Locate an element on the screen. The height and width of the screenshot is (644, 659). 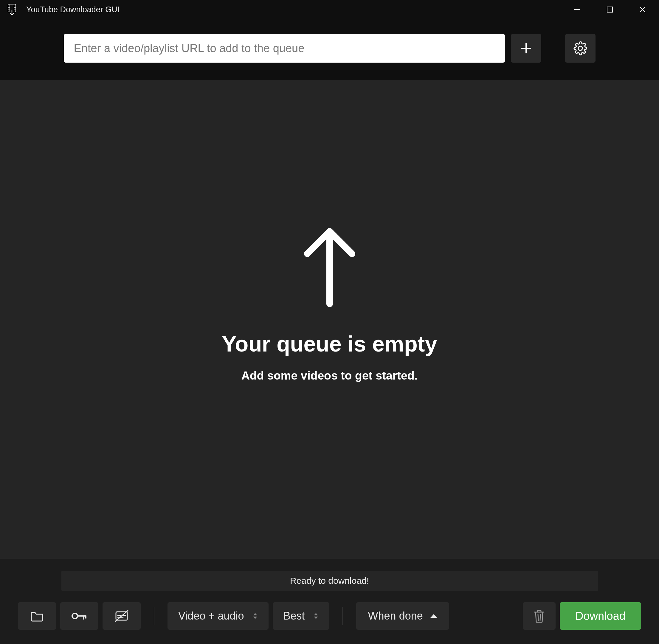
quality-select: Best is located at coordinates (301, 616).